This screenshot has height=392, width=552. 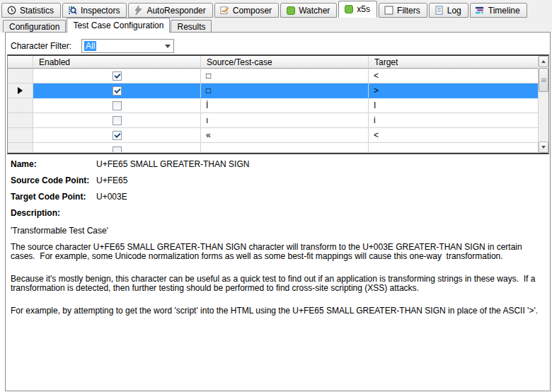 What do you see at coordinates (54, 197) in the screenshot?
I see `detail-field-label: Target Code Point:` at bounding box center [54, 197].